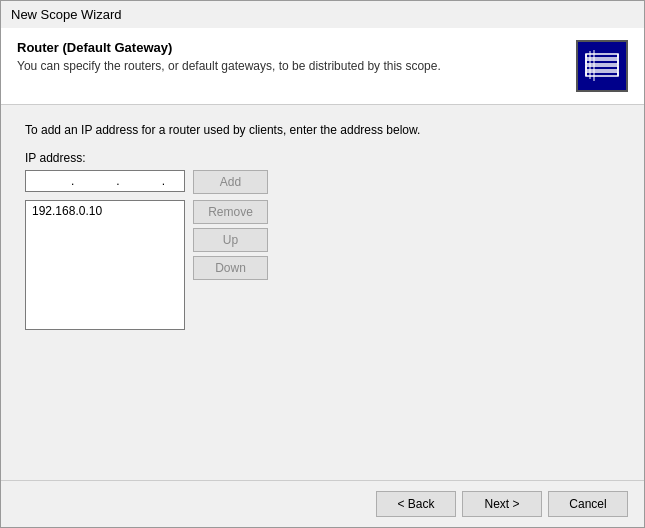 The image size is (645, 528). What do you see at coordinates (322, 504) in the screenshot?
I see `footer: < Back Next > Cancel` at bounding box center [322, 504].